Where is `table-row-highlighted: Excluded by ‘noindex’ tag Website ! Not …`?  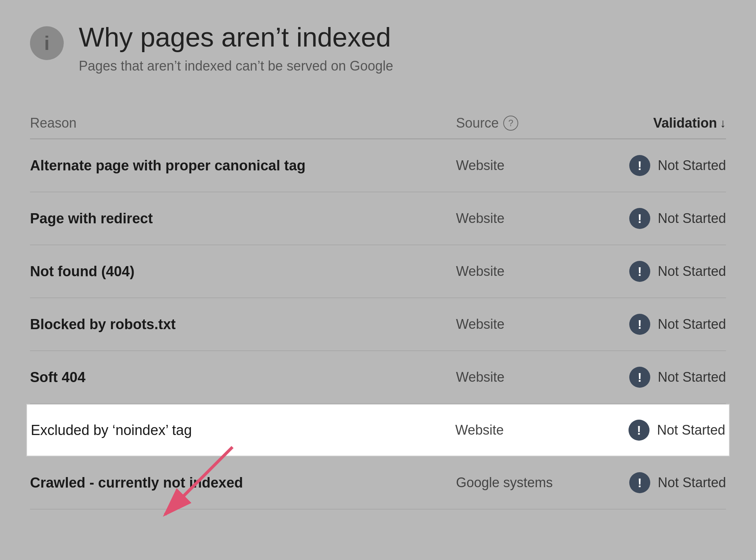 table-row-highlighted: Excluded by ‘noindex’ tag Website ! Not … is located at coordinates (378, 430).